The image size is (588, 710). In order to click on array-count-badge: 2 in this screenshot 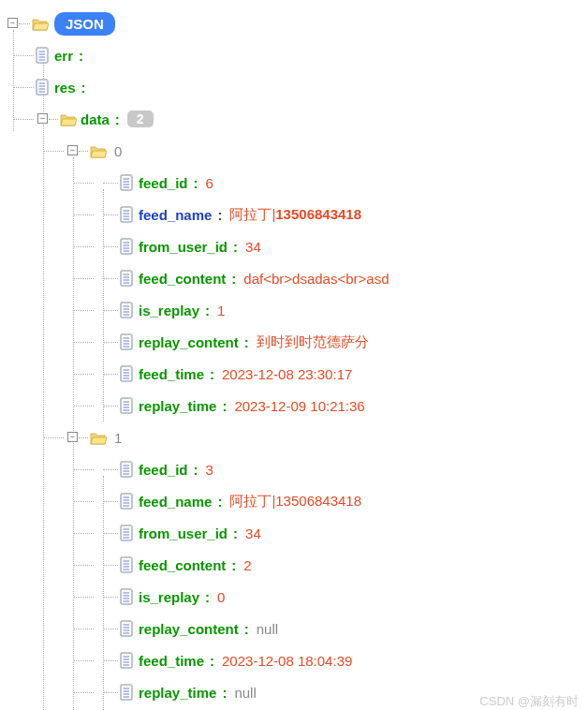, I will do `click(140, 119)`.